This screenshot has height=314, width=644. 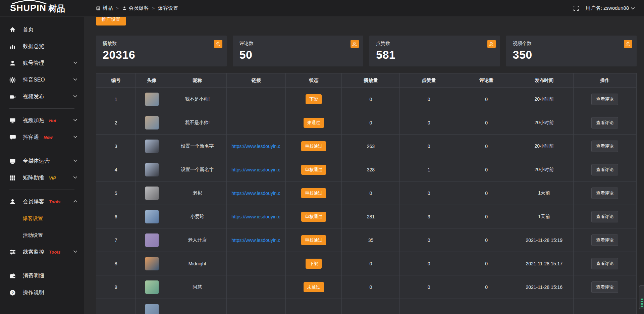 I want to click on sidebar-item-baoke-settings: 爆客设置, so click(x=42, y=218).